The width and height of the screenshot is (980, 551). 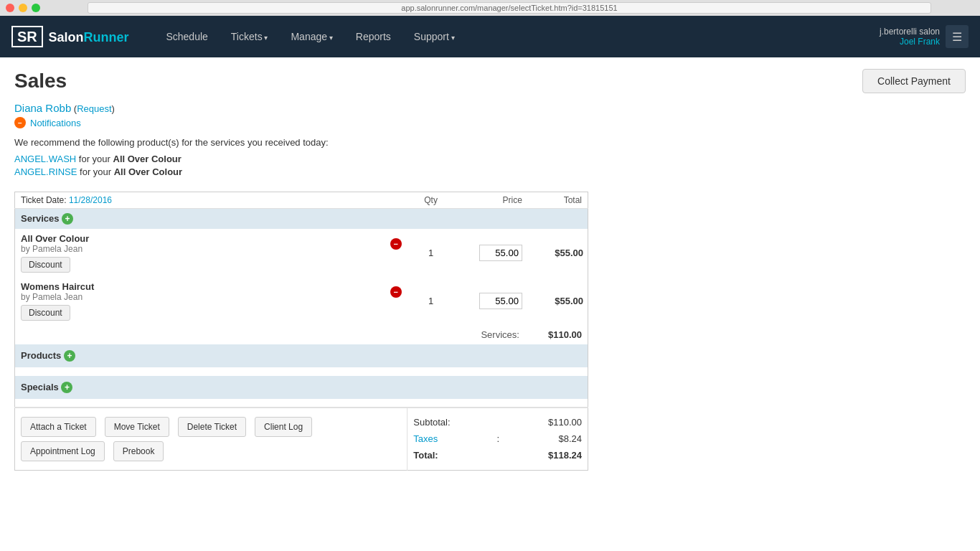 What do you see at coordinates (301, 387) in the screenshot?
I see `specials-section-header: Specials +` at bounding box center [301, 387].